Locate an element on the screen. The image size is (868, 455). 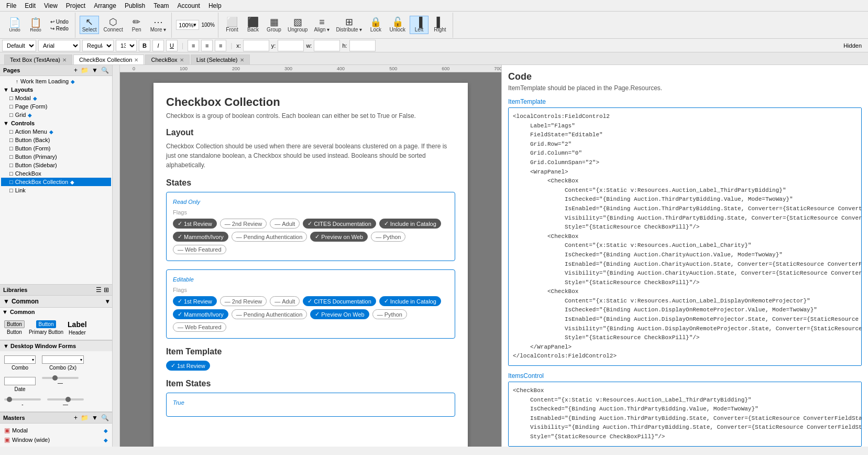
menu-publish: Publish is located at coordinates (135, 6).